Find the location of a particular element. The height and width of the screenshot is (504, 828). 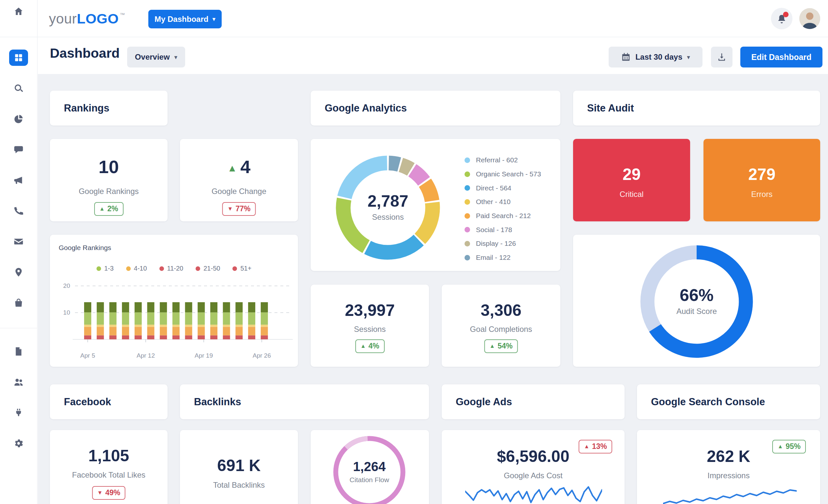

stat-label: Google Rankings is located at coordinates (109, 192).